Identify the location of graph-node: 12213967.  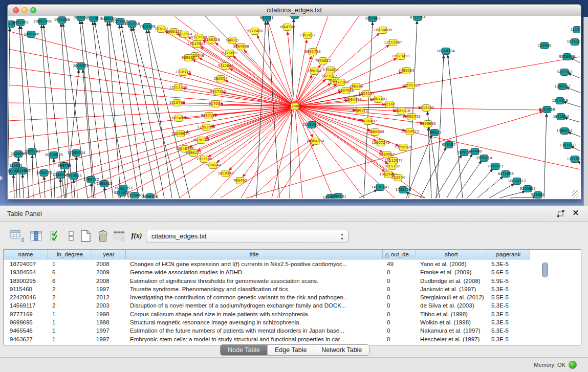
(393, 43).